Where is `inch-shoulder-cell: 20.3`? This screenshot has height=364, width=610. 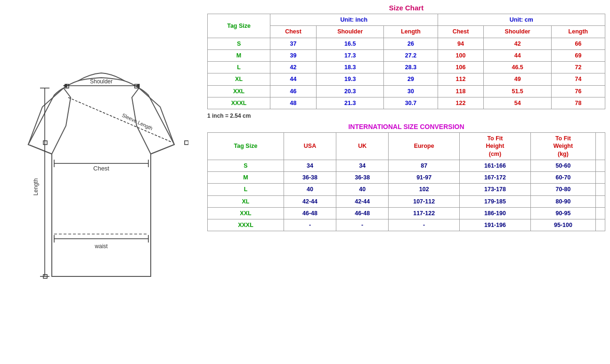
inch-shoulder-cell: 20.3 is located at coordinates (350, 91).